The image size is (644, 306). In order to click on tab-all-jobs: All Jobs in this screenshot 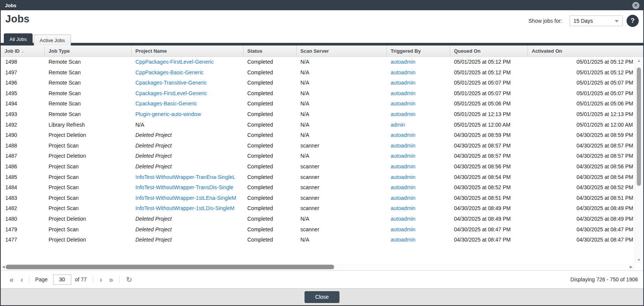, I will do `click(18, 39)`.